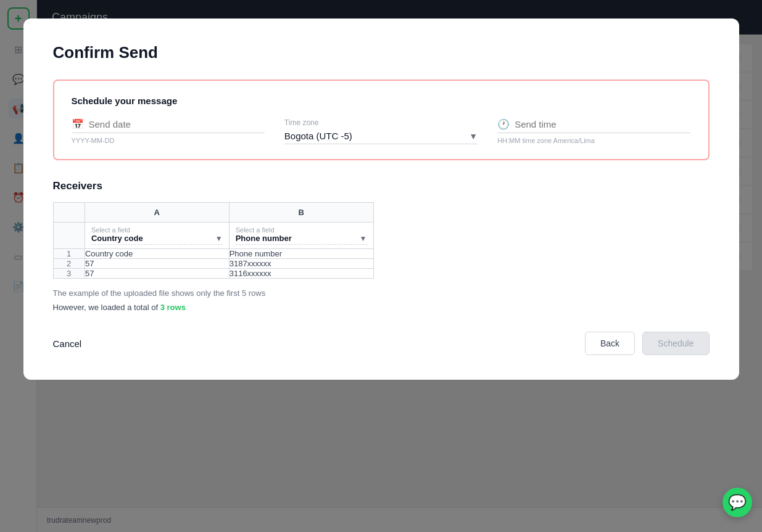 The image size is (762, 532). Describe the element at coordinates (363, 239) in the screenshot. I see `dropdown-icon-b: ▼` at that location.